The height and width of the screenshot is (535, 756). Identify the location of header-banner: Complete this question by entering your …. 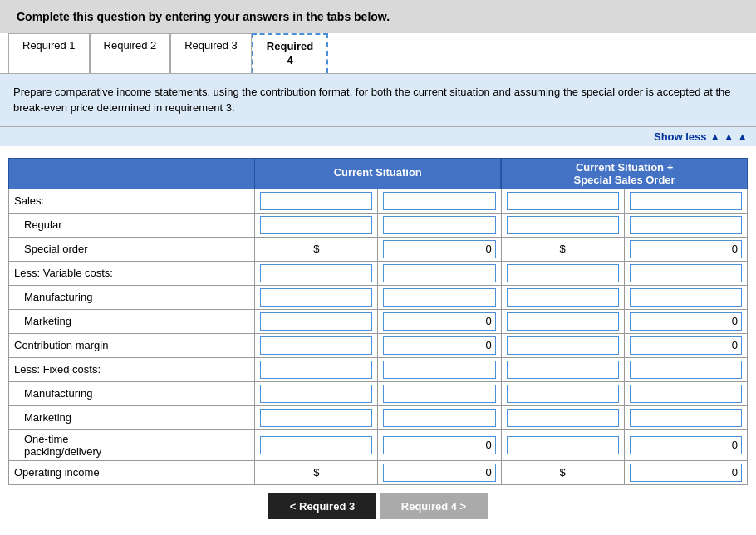
(378, 17).